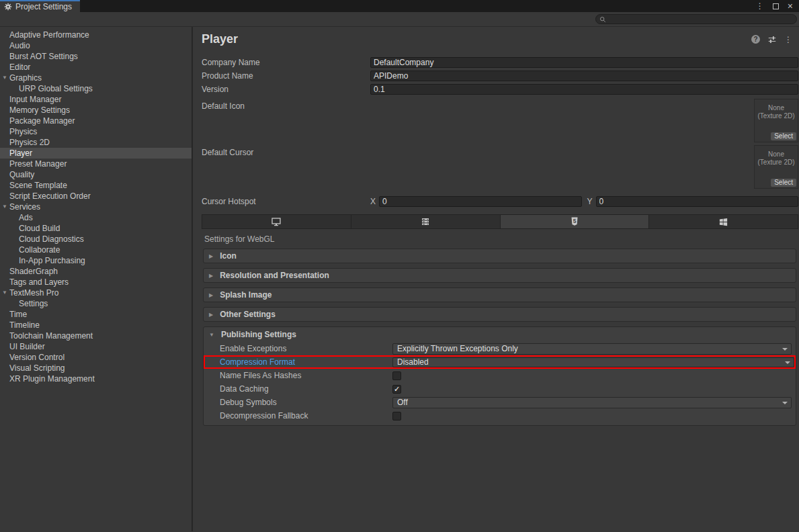 The width and height of the screenshot is (799, 532). I want to click on sidebar-item-package-manager: Package Manager, so click(95, 121).